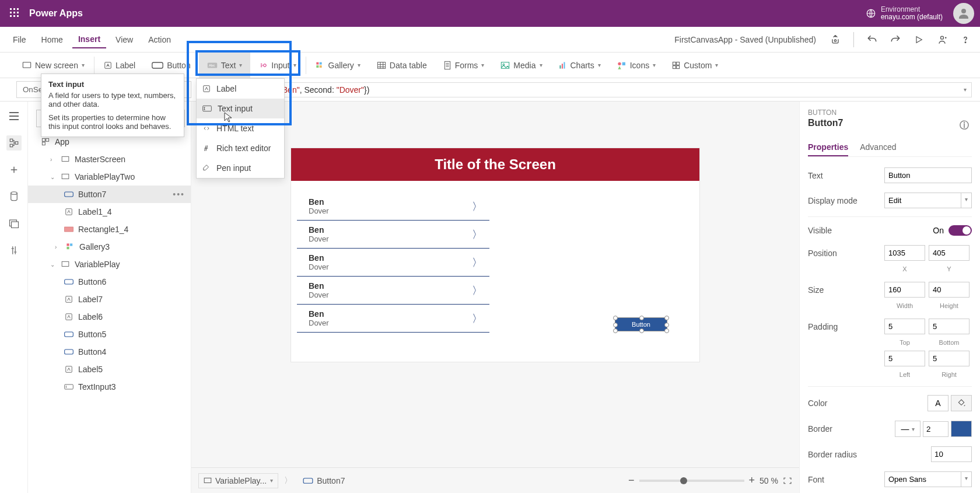 The height and width of the screenshot is (493, 980). What do you see at coordinates (631, 481) in the screenshot?
I see `zoom-out-icon: −` at bounding box center [631, 481].